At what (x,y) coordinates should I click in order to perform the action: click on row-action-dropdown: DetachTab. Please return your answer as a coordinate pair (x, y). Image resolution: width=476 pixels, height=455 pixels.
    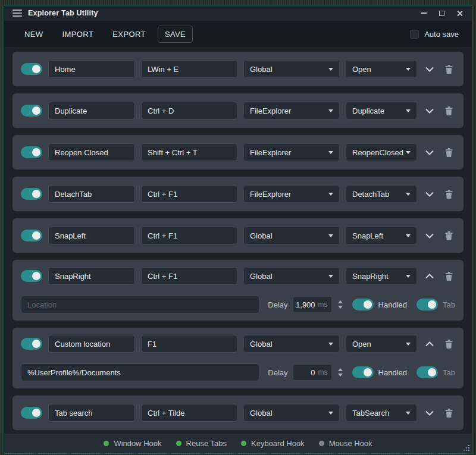
    Looking at the image, I should click on (381, 194).